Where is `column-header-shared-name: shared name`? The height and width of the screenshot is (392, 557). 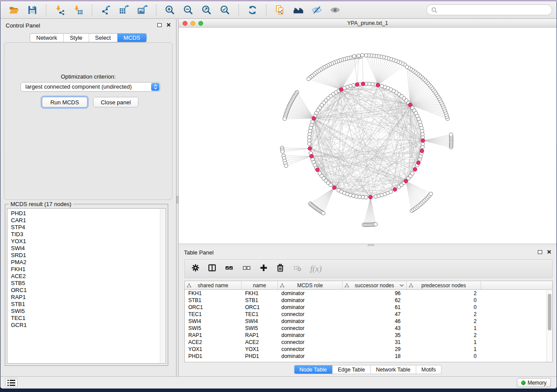 column-header-shared-name: shared name is located at coordinates (213, 285).